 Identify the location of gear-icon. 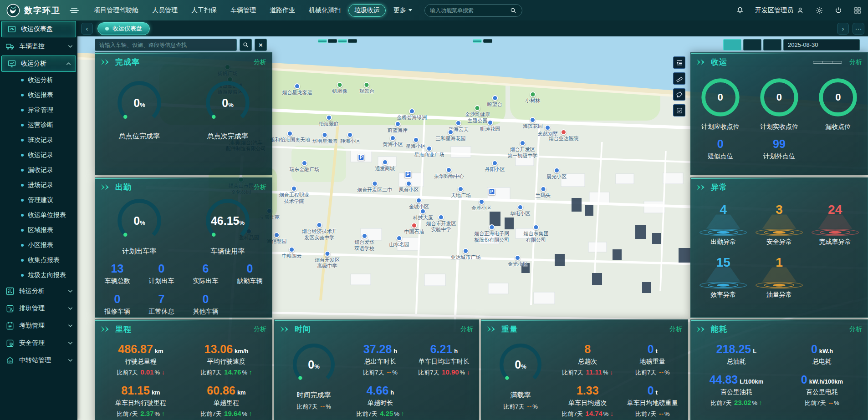
(819, 10).